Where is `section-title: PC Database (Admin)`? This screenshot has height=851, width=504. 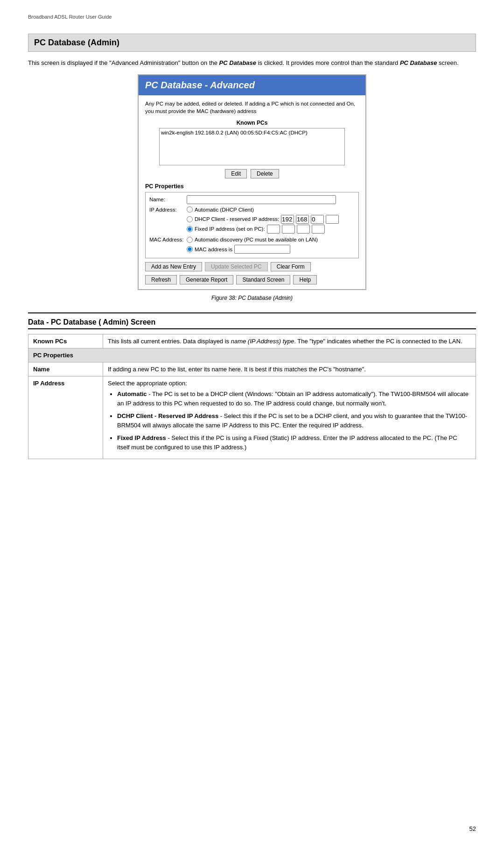
section-title: PC Database (Admin) is located at coordinates (252, 43).